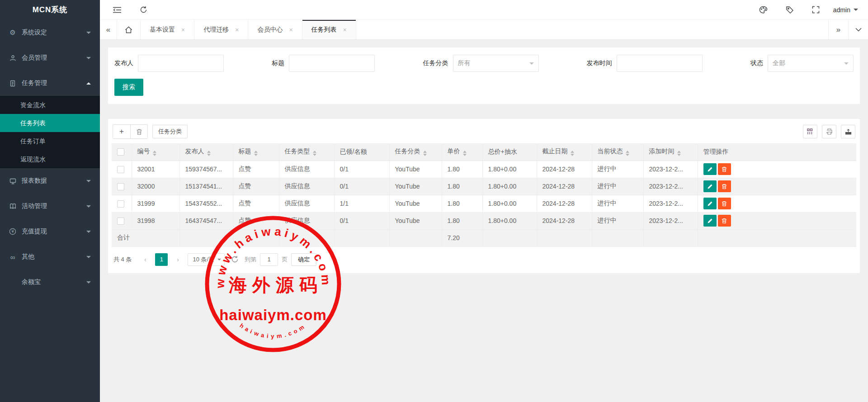  Describe the element at coordinates (484, 203) in the screenshot. I see `table-row: 31999 154374552... 点赞 供应信息 1/1 YouTube 1…` at that location.